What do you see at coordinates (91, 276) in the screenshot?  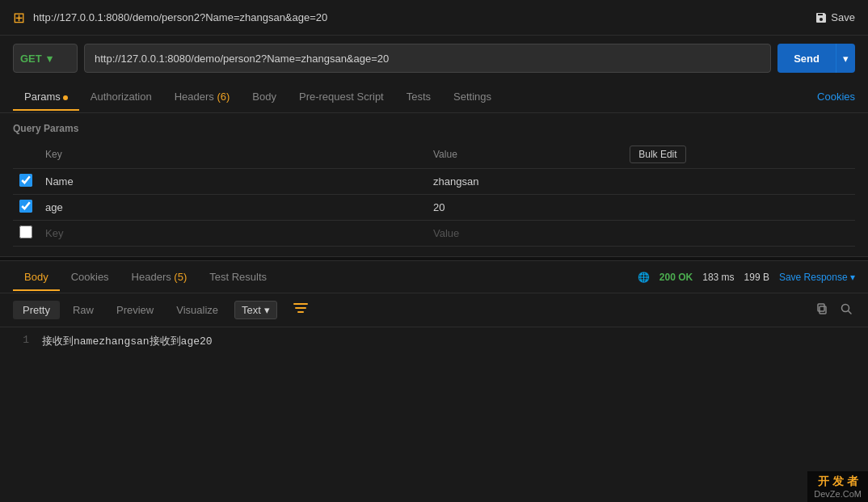 I see `resp-tab-cookies-label: Cookies` at bounding box center [91, 276].